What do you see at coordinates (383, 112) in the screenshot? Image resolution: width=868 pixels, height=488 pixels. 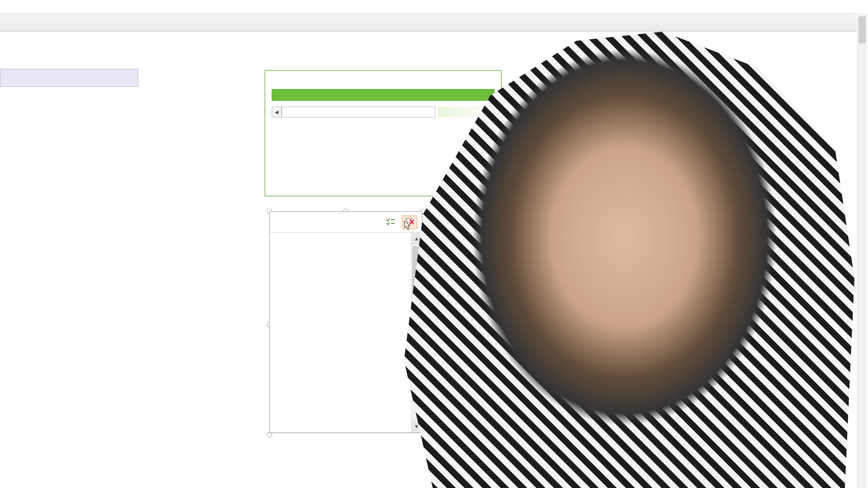 I see `timeline-scrollbar: ◄` at bounding box center [383, 112].